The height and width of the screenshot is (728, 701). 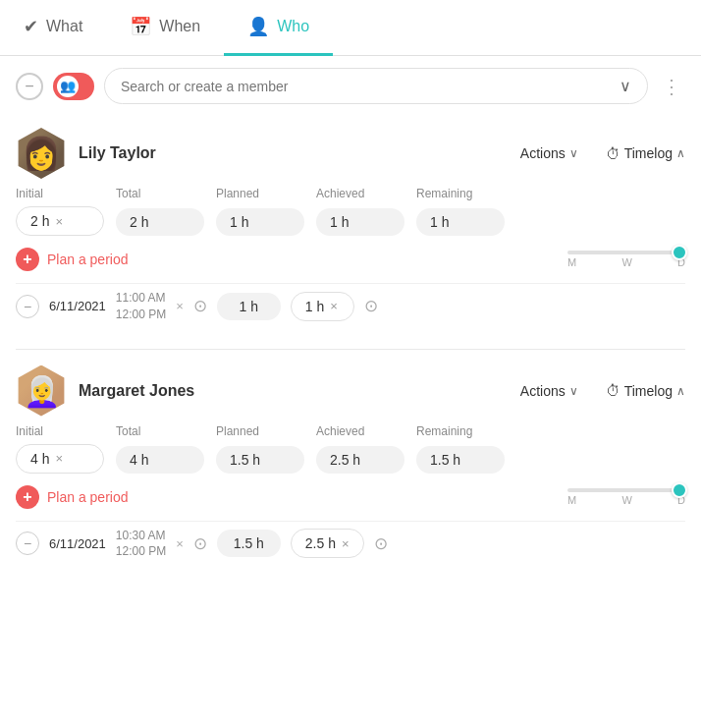 I want to click on actions-button-lily: Actions ∨, so click(x=550, y=153).